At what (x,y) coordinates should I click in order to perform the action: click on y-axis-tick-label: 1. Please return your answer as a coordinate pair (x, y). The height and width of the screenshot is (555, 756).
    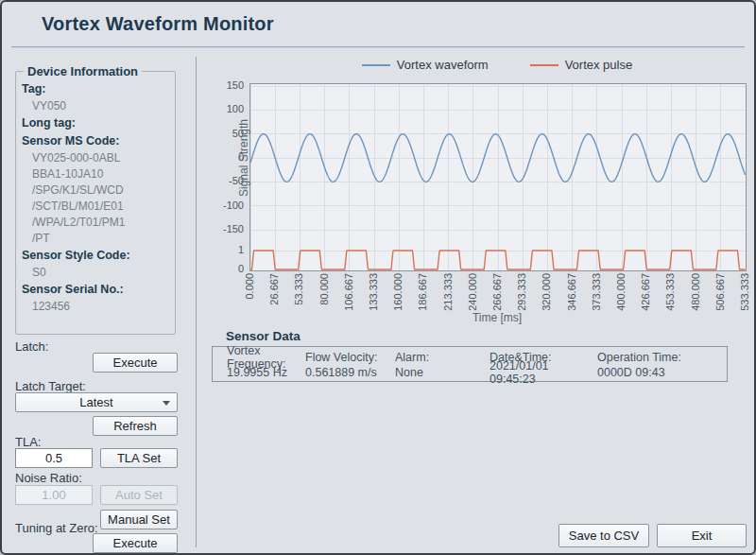
    Looking at the image, I should click on (221, 250).